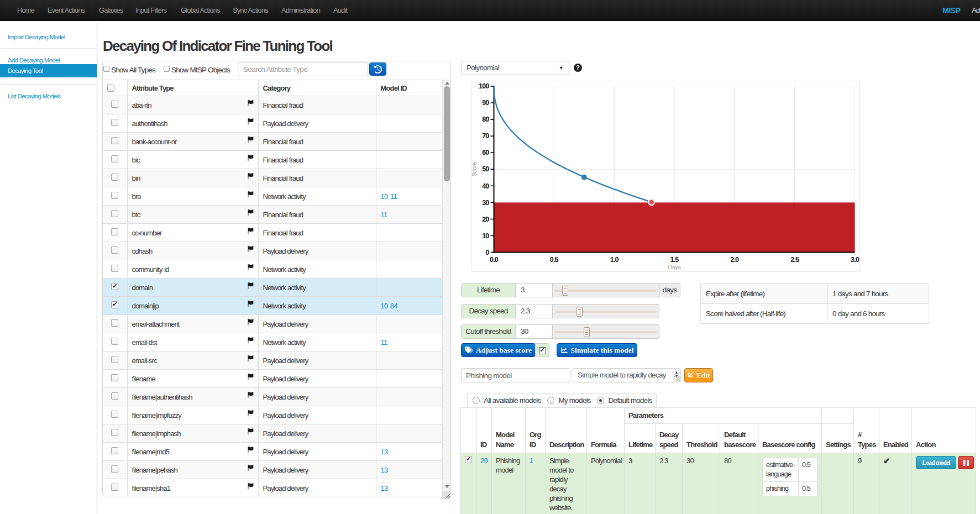 The width and height of the screenshot is (980, 514). I want to click on svg-text: 30, so click(485, 203).